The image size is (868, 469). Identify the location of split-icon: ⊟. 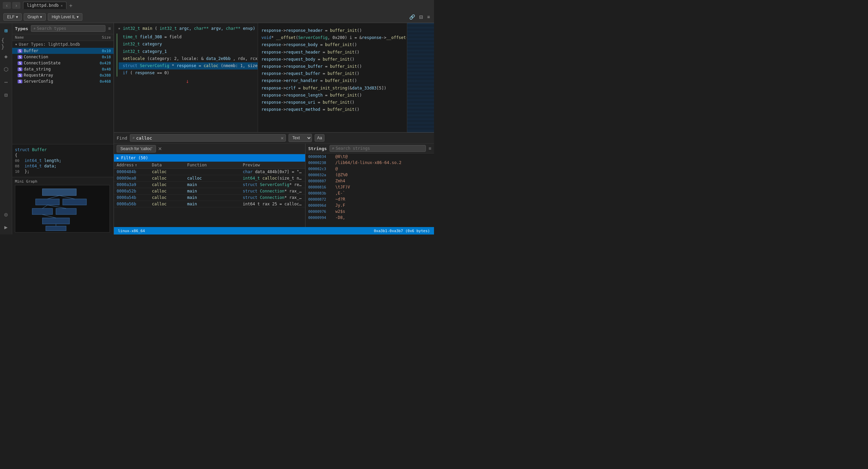
(421, 17).